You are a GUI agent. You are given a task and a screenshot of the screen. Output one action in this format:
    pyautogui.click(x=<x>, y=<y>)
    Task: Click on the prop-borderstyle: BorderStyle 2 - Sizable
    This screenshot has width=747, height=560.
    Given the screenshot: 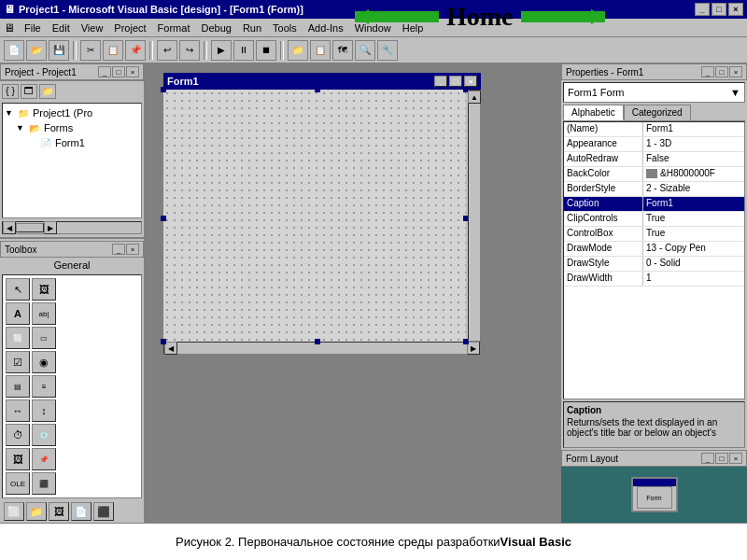 What is the action you would take?
    pyautogui.click(x=654, y=189)
    